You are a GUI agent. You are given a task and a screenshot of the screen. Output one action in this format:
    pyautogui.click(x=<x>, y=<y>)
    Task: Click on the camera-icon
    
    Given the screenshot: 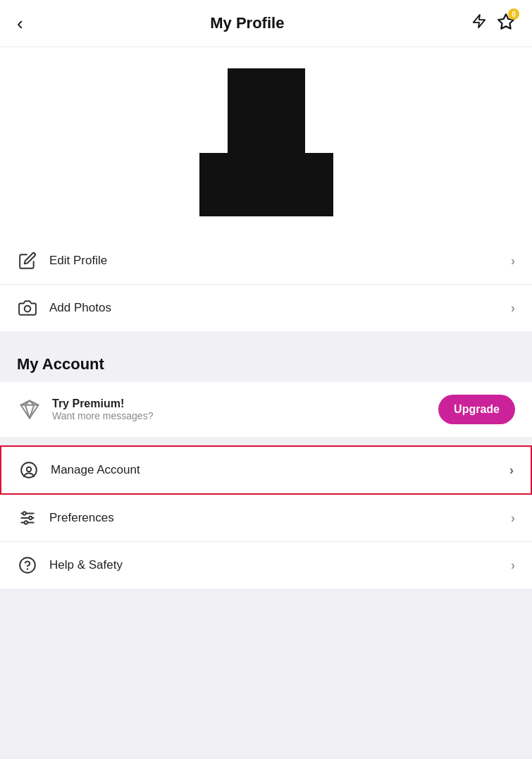 What is the action you would take?
    pyautogui.click(x=27, y=308)
    